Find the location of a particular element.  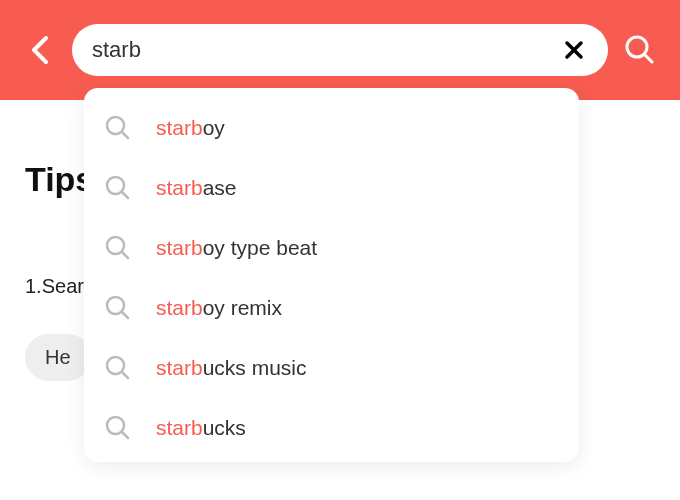

suggestion-item: starboy remix is located at coordinates (332, 308).